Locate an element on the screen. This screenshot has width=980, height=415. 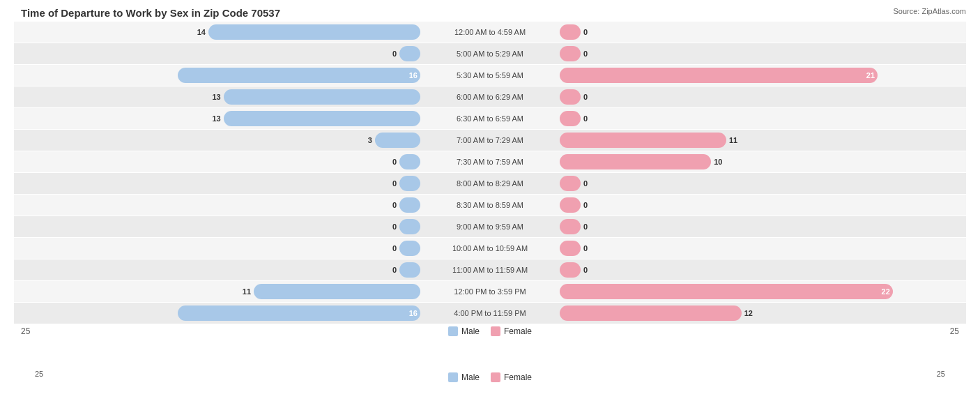
time-label: 8:00 AM to 8:29 AM is located at coordinates (490, 183).